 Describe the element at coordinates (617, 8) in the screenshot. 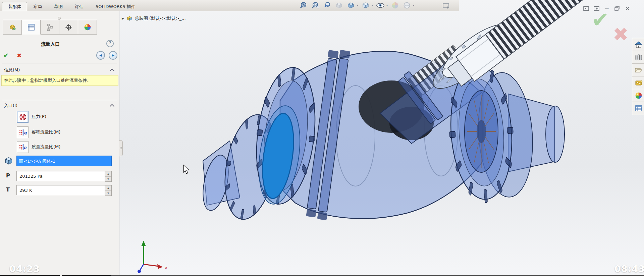

I see `restore-button` at that location.